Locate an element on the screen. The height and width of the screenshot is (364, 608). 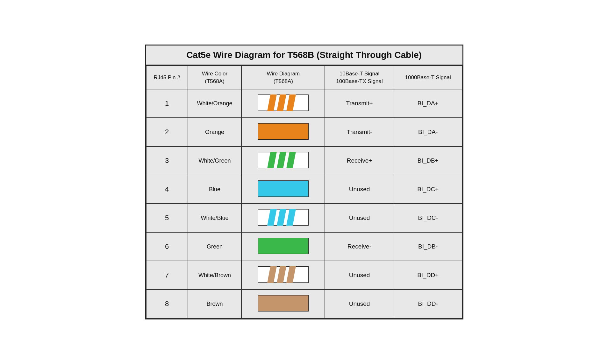
header-wire-diagram: Wire Diagram(T568A) is located at coordinates (283, 78).